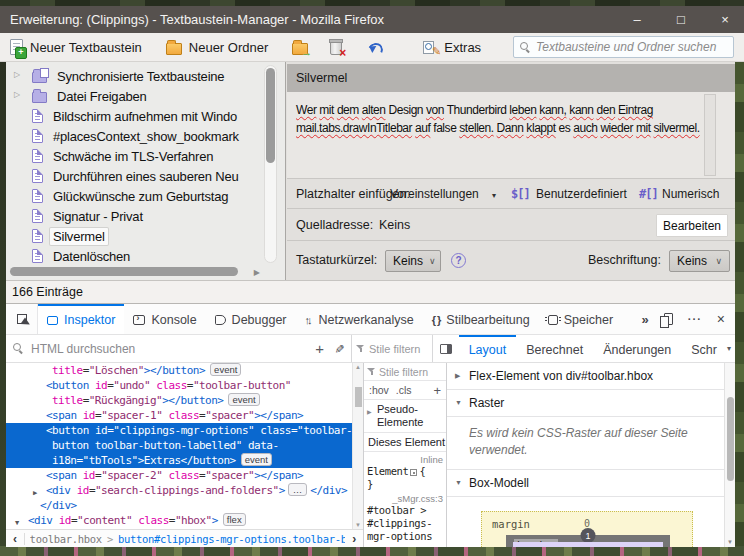 Image resolution: width=744 pixels, height=556 pixels. I want to click on pseudo-elements-expander: ▶ Pseudo-Elemente, so click(405, 416).